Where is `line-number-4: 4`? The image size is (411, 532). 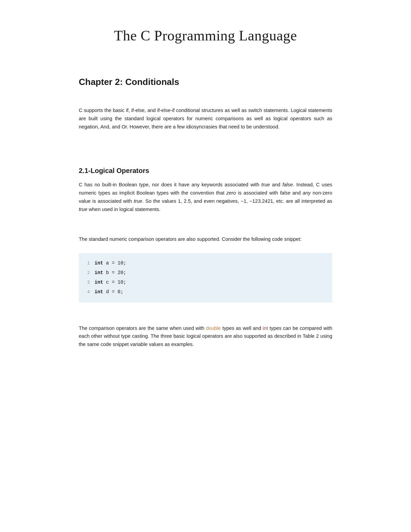 line-number-4: 4 is located at coordinates (86, 292).